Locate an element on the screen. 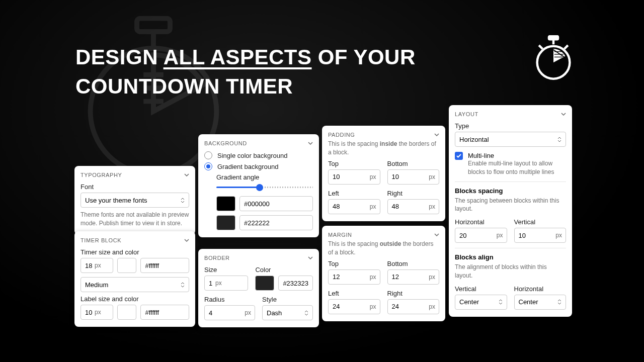  background-panel: BACKGROUND Single color background Gradi… is located at coordinates (259, 186).